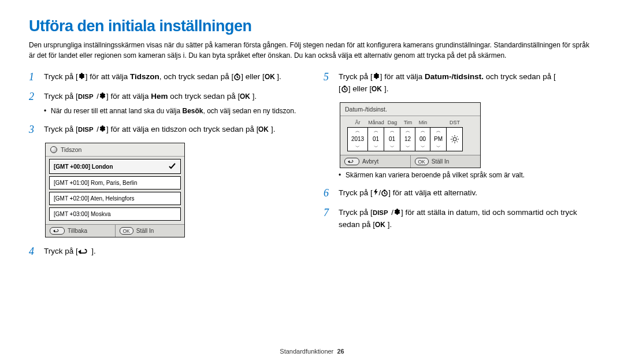 This screenshot has width=624, height=364. Describe the element at coordinates (411, 122) in the screenshot. I see `dt-labels: År Månad Dag Tim Min DST` at that location.